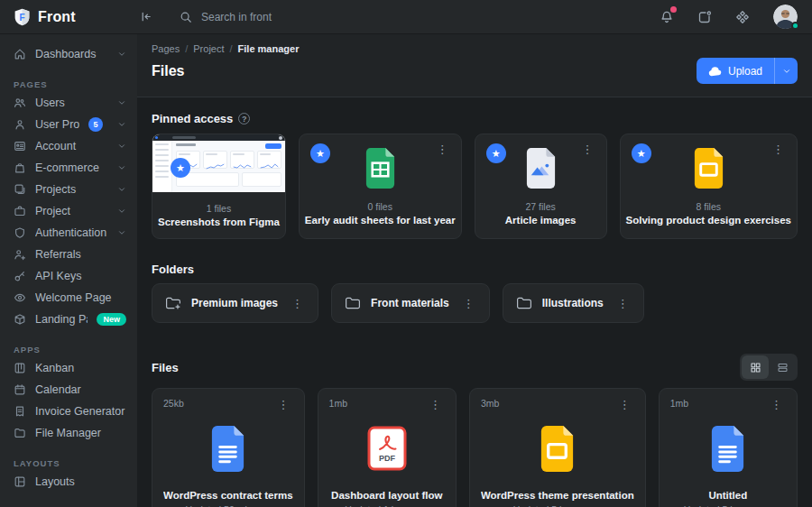 This screenshot has width=812, height=507. What do you see at coordinates (743, 17) in the screenshot?
I see `apps-launcher-icon` at bounding box center [743, 17].